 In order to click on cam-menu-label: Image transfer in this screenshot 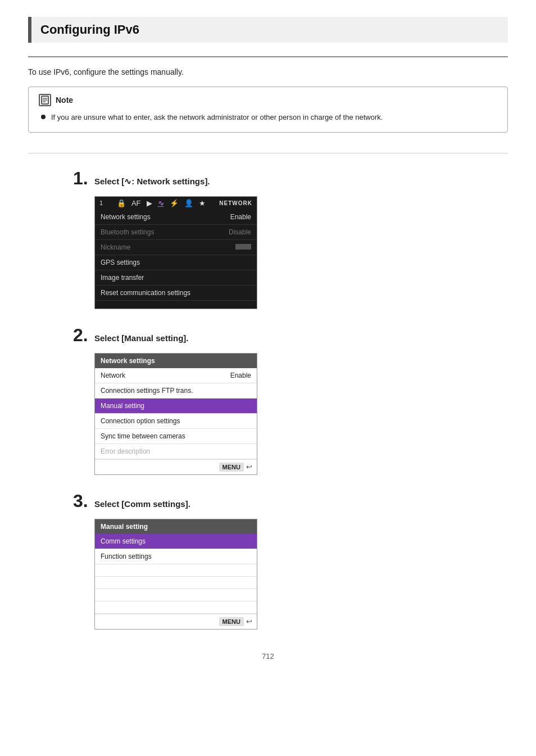, I will do `click(122, 278)`.